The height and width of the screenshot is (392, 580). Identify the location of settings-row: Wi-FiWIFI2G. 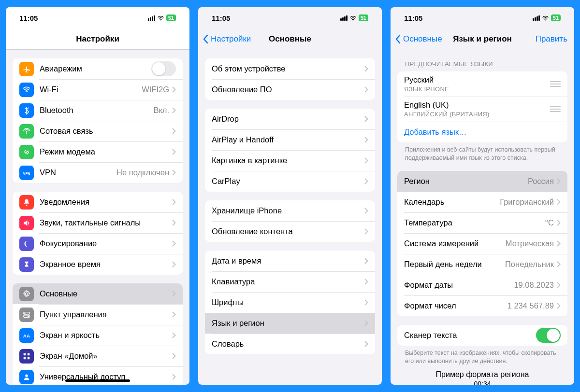
(98, 90).